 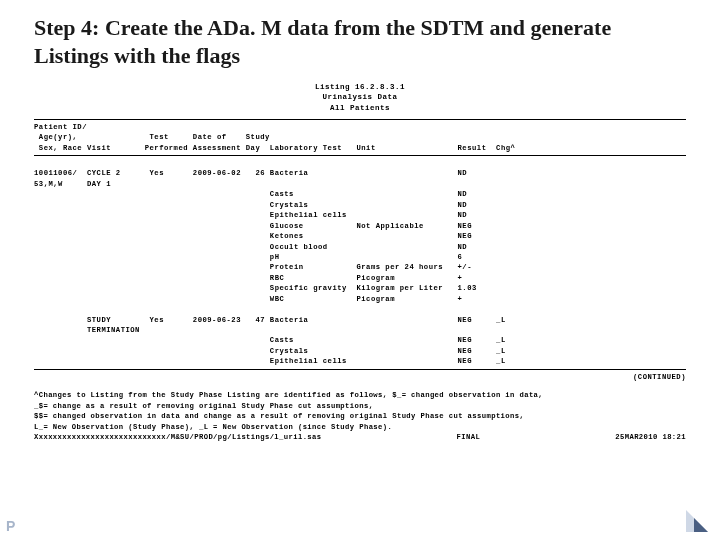 What do you see at coordinates (469, 437) in the screenshot?
I see `status-label: FINAL` at bounding box center [469, 437].